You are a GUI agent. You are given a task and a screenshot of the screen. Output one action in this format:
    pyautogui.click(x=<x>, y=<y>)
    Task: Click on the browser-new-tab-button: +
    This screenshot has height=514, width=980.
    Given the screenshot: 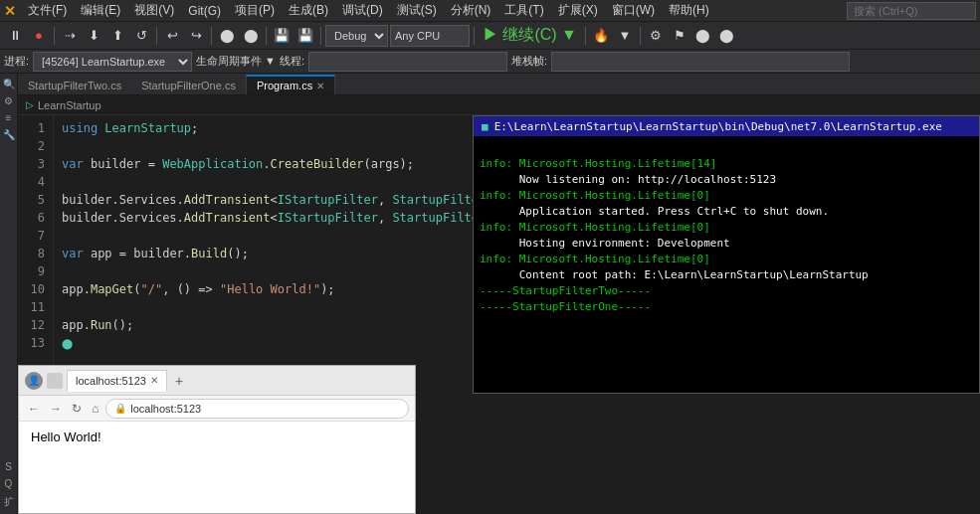 What is the action you would take?
    pyautogui.click(x=179, y=381)
    